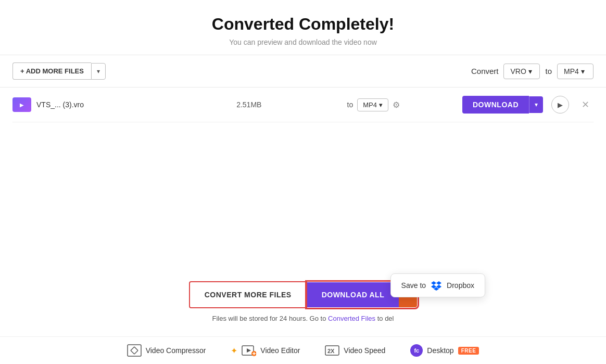 The image size is (606, 364). I want to click on sparkle-icon: ✦, so click(234, 351).